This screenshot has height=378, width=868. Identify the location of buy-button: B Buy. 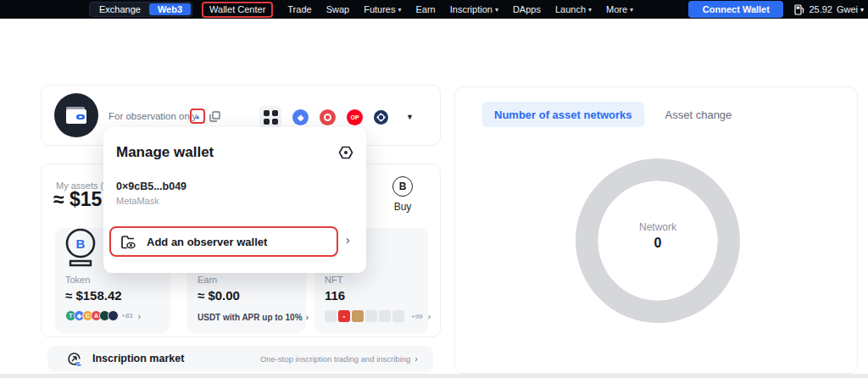
(403, 195).